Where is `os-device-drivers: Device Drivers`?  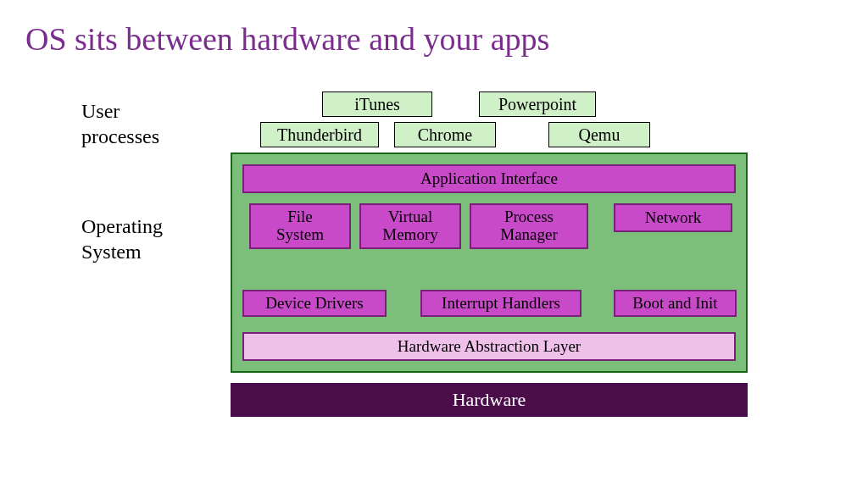 os-device-drivers: Device Drivers is located at coordinates (314, 303).